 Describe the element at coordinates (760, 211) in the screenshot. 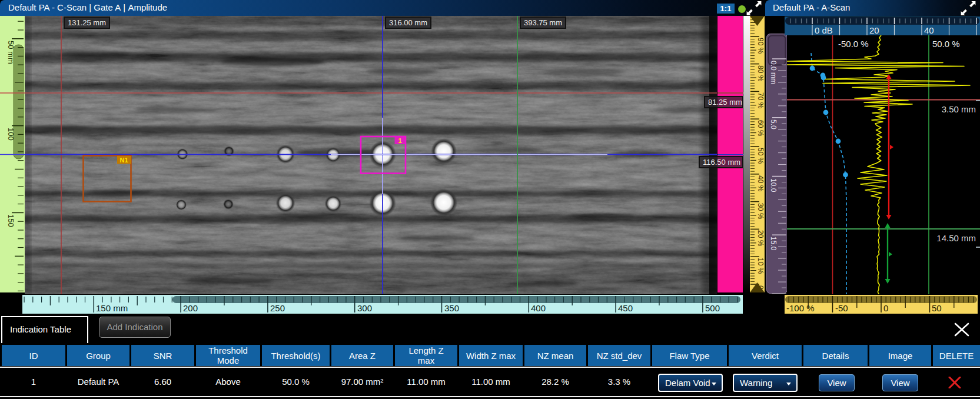

I see `svg-text: 30 %` at that location.